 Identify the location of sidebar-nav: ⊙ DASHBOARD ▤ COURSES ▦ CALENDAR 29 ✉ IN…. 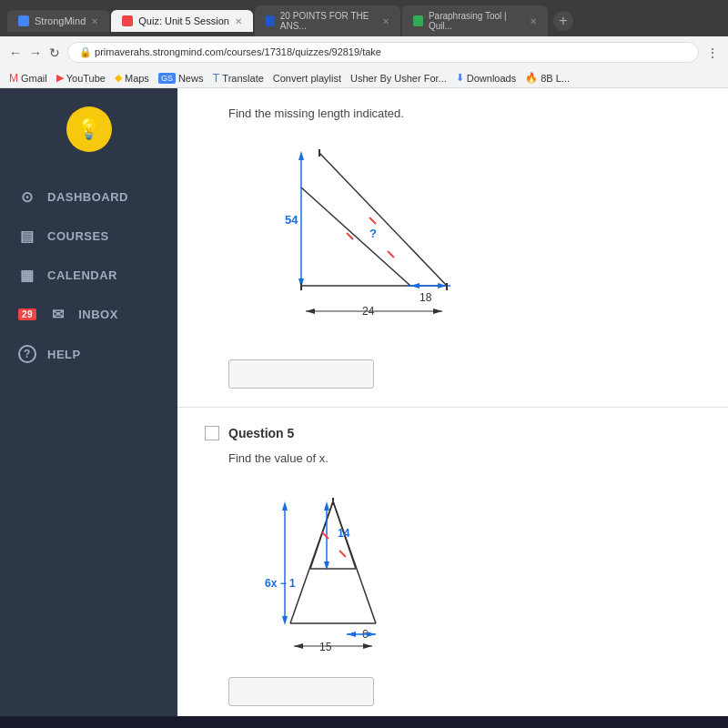
(89, 276).